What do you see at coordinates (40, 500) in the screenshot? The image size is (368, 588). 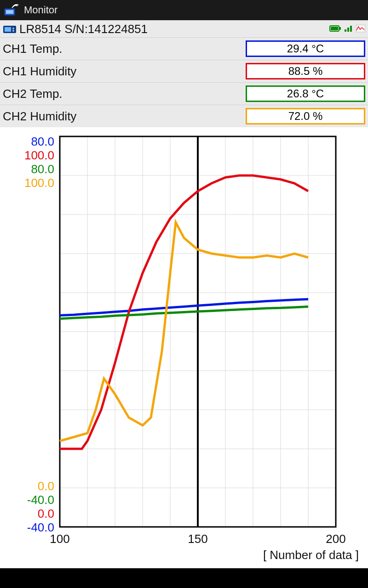 I see `y-bot-green: -40.0` at bounding box center [40, 500].